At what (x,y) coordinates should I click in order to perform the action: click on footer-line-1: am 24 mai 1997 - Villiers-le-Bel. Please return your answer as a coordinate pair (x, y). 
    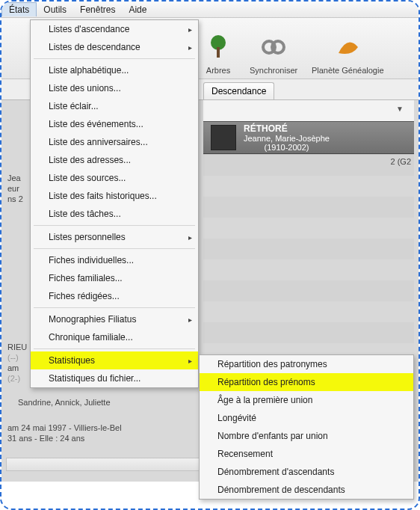
    Looking at the image, I should click on (64, 428).